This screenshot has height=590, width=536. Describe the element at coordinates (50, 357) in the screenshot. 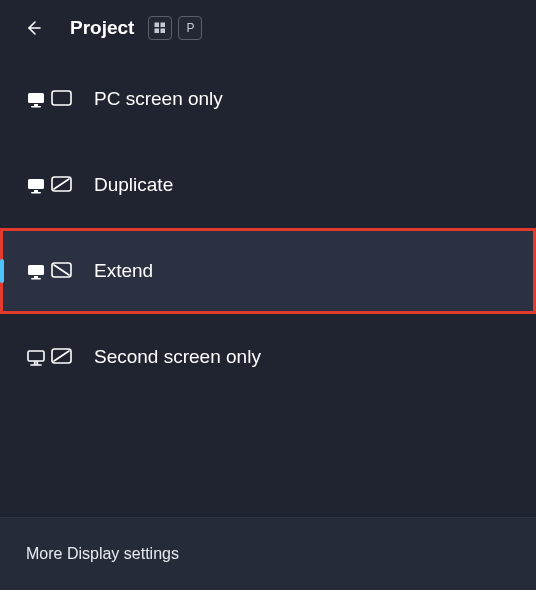

I see `second-screen-only-icon` at that location.